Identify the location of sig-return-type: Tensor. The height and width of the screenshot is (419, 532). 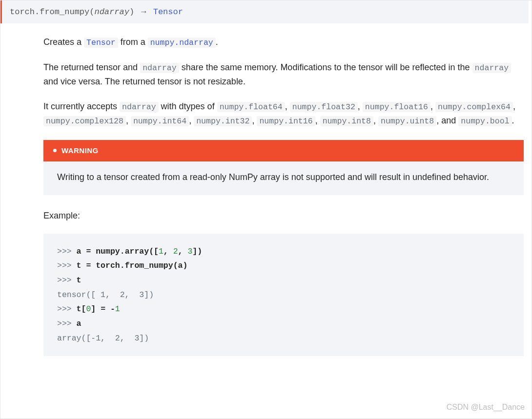
(168, 12).